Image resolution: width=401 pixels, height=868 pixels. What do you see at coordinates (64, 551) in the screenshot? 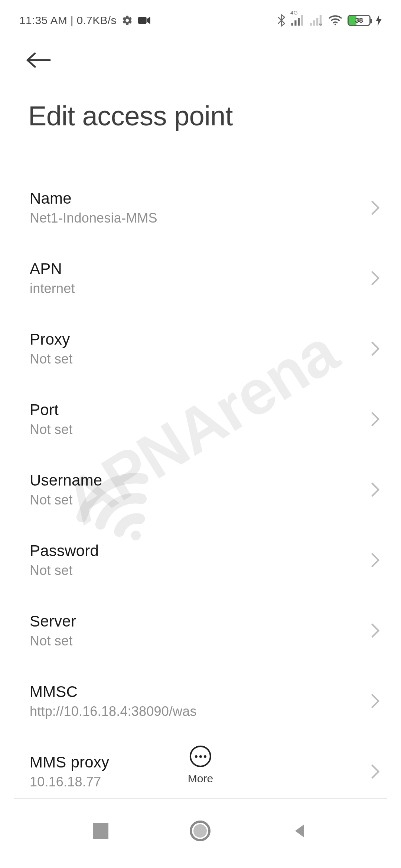
I see `row-label: Password` at bounding box center [64, 551].